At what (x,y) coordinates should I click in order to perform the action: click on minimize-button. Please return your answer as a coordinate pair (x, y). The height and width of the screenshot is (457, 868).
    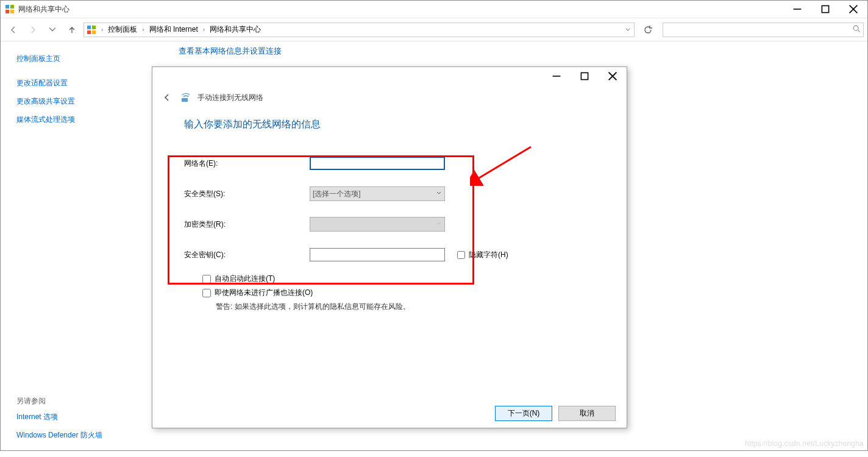
    Looking at the image, I should click on (797, 10).